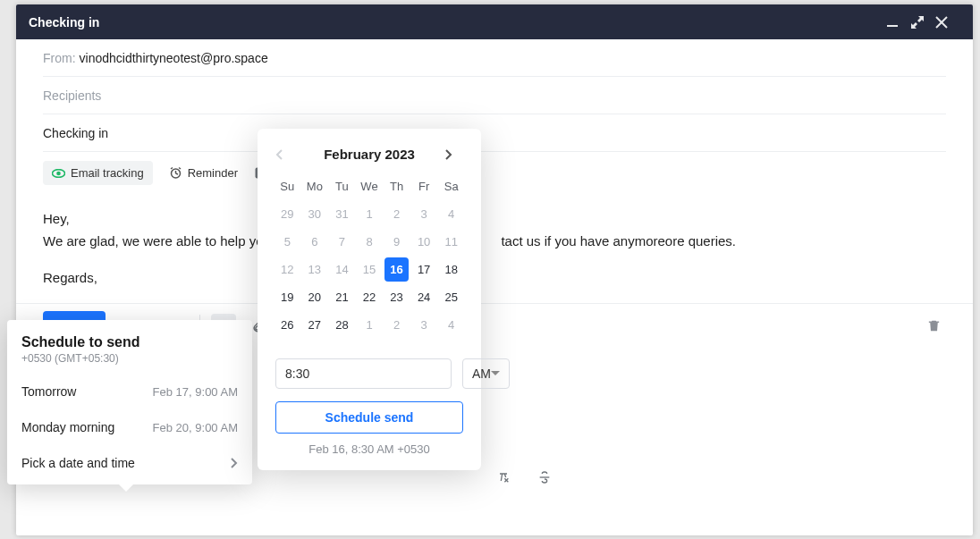  What do you see at coordinates (342, 270) in the screenshot?
I see `calendar-day: 14` at bounding box center [342, 270].